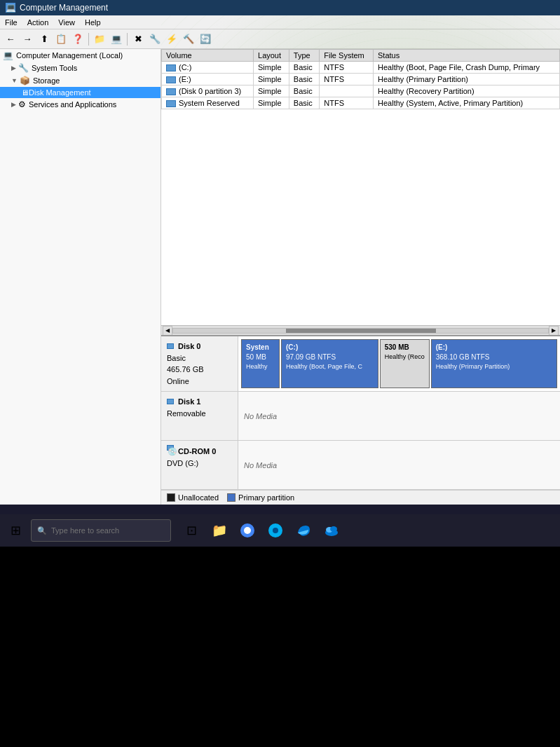 The image size is (560, 747). Describe the element at coordinates (138, 39) in the screenshot. I see `delete-button: ✖` at that location.